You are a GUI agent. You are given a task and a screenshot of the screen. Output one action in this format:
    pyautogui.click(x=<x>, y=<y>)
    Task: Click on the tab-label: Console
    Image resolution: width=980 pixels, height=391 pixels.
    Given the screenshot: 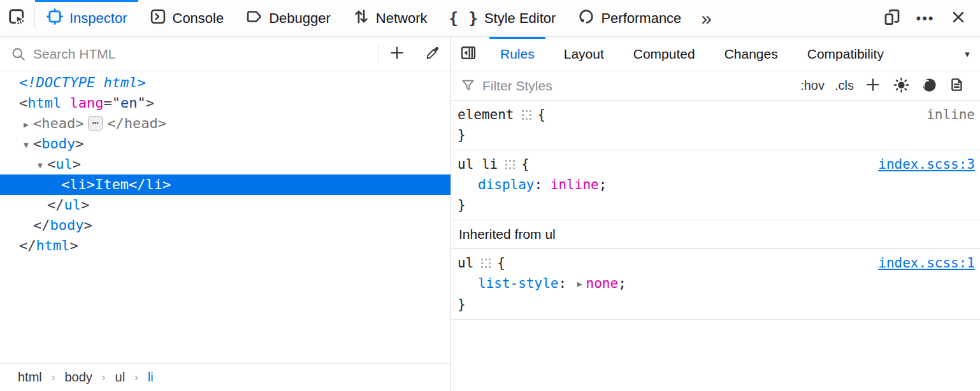 What is the action you would take?
    pyautogui.click(x=199, y=18)
    